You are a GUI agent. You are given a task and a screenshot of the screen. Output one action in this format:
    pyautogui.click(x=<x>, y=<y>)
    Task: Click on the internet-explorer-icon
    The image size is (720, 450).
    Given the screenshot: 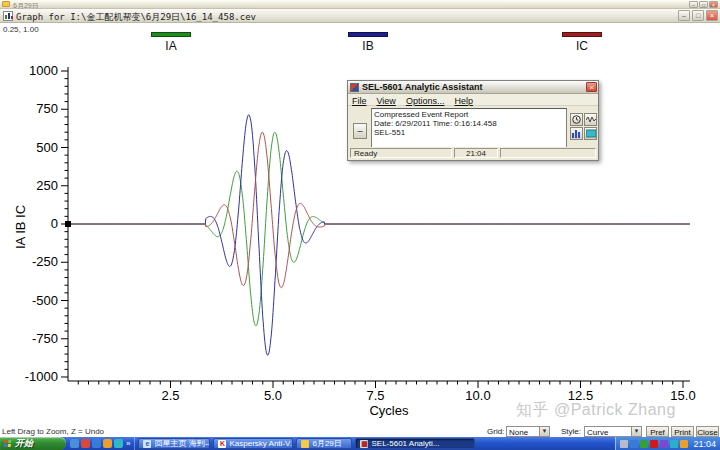 What is the action you would take?
    pyautogui.click(x=96, y=444)
    